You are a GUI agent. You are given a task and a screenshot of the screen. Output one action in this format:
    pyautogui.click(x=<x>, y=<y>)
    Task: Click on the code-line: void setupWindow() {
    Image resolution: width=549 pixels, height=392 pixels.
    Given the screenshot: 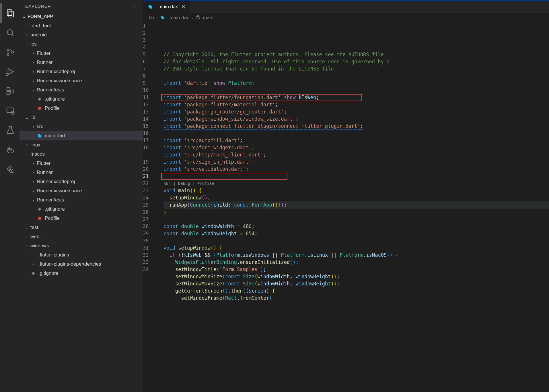 What is the action you would take?
    pyautogui.click(x=356, y=248)
    